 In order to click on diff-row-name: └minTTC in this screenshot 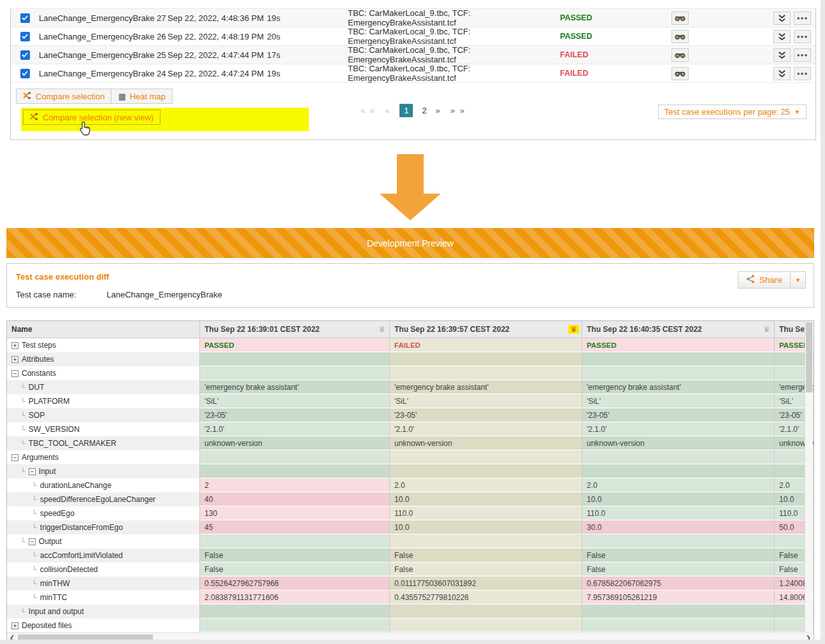, I will do `click(103, 597)`.